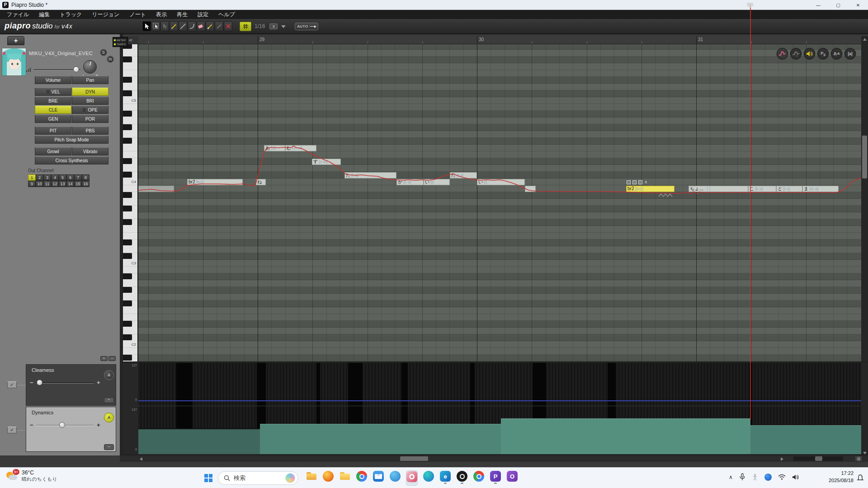 The width and height of the screenshot is (868, 488). Describe the element at coordinates (120, 42) in the screenshot. I see `meter-tempo-box: METER TEMPO` at that location.